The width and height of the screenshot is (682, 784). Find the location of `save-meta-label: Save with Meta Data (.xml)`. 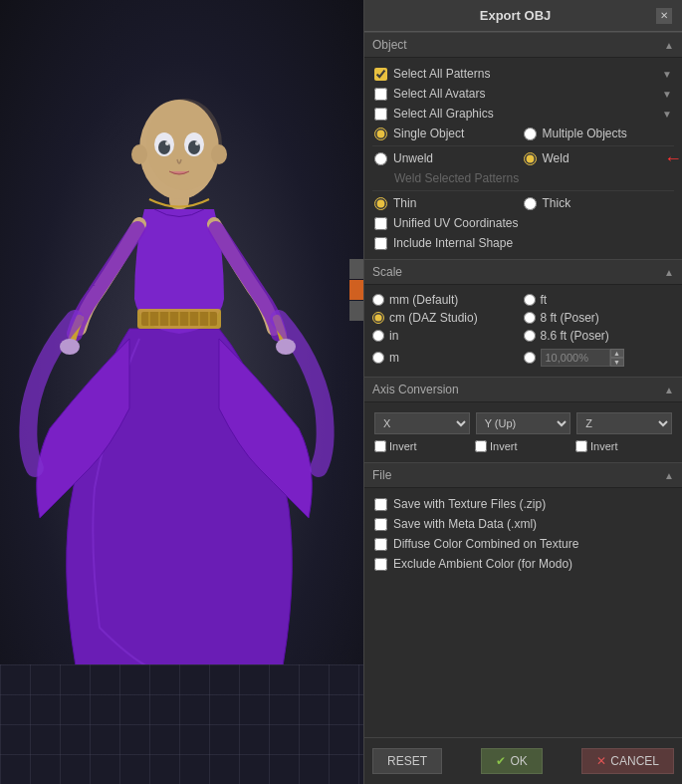

save-meta-label: Save with Meta Data (.xml) is located at coordinates (465, 524).